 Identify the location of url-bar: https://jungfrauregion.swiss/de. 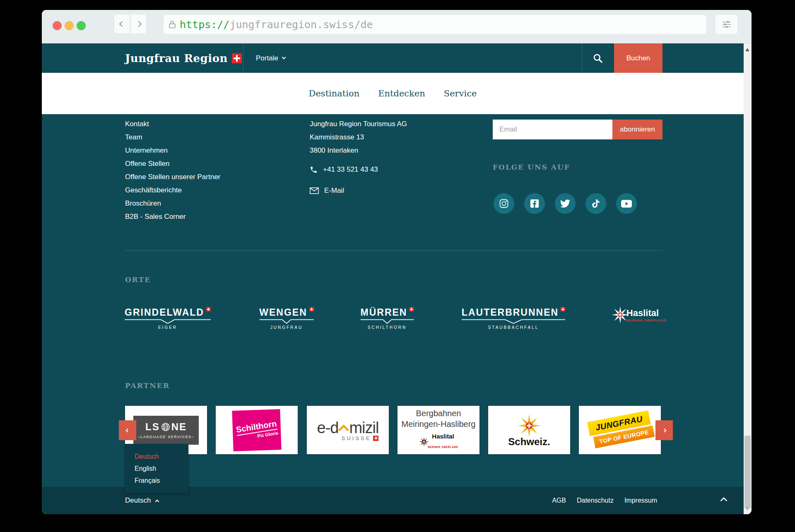
(435, 24).